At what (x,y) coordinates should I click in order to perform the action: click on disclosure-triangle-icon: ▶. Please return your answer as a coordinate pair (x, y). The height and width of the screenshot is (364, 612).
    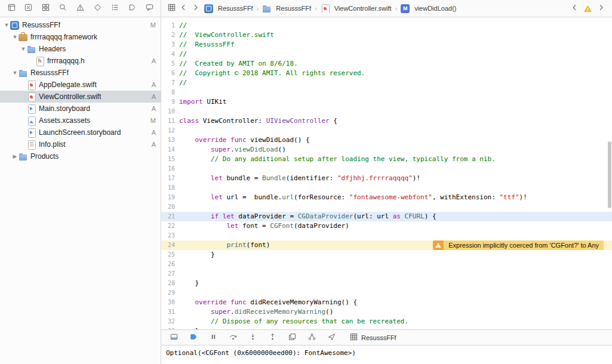
    Looking at the image, I should click on (15, 156).